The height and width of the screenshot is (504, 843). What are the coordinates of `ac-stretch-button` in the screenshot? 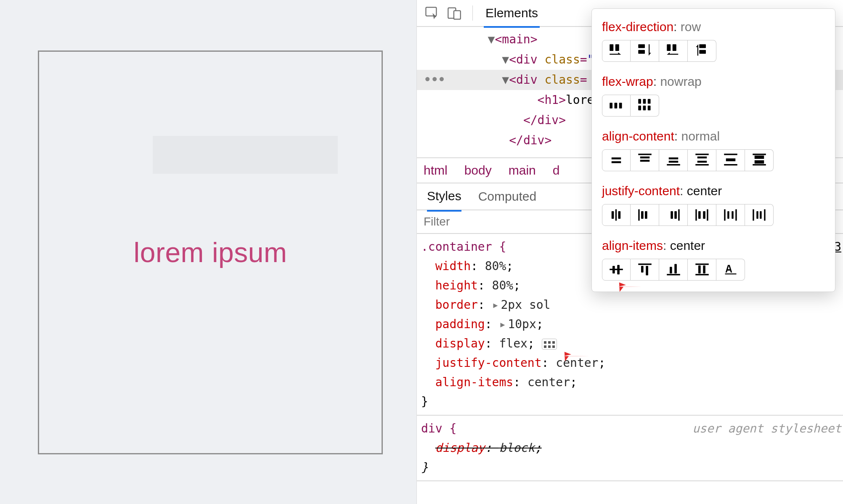 It's located at (759, 160).